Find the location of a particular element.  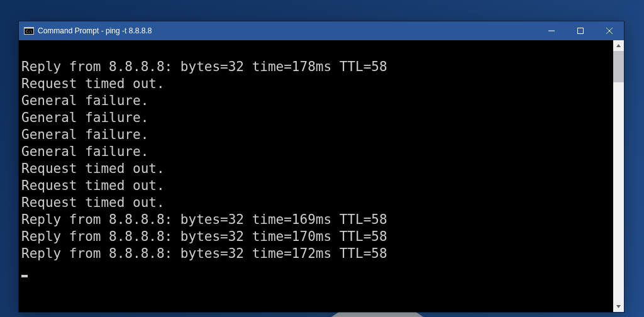

console-line: Reply from 8.8.8.8: bytes=32 time=170ms … is located at coordinates (204, 236).